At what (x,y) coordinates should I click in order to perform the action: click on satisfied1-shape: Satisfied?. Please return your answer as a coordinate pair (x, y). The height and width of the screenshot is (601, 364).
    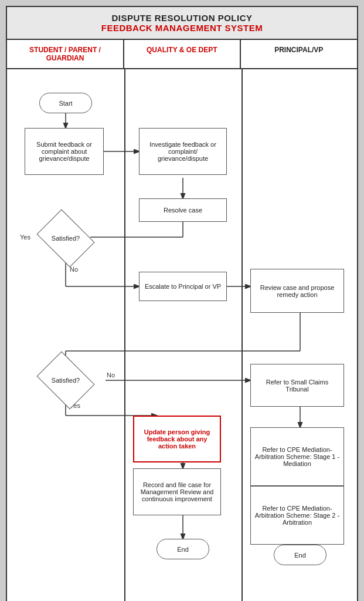
    Looking at the image, I should click on (66, 238).